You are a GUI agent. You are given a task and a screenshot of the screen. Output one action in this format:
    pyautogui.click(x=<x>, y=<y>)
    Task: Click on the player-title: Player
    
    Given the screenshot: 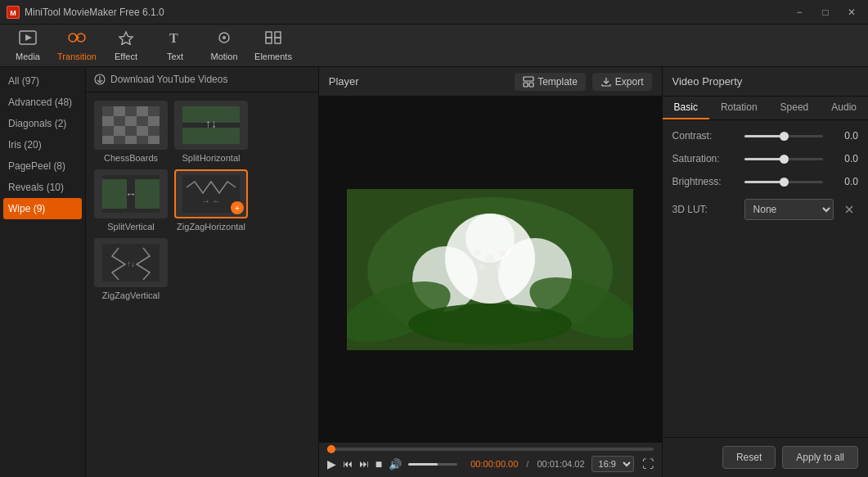 What is the action you would take?
    pyautogui.click(x=344, y=82)
    